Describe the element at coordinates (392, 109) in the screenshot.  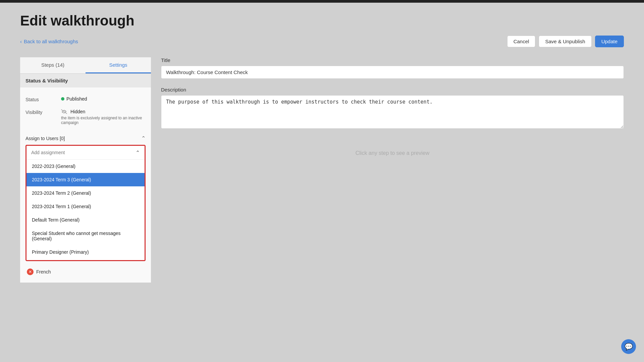
I see `description-group: Description The purpose of this walkthro…` at that location.